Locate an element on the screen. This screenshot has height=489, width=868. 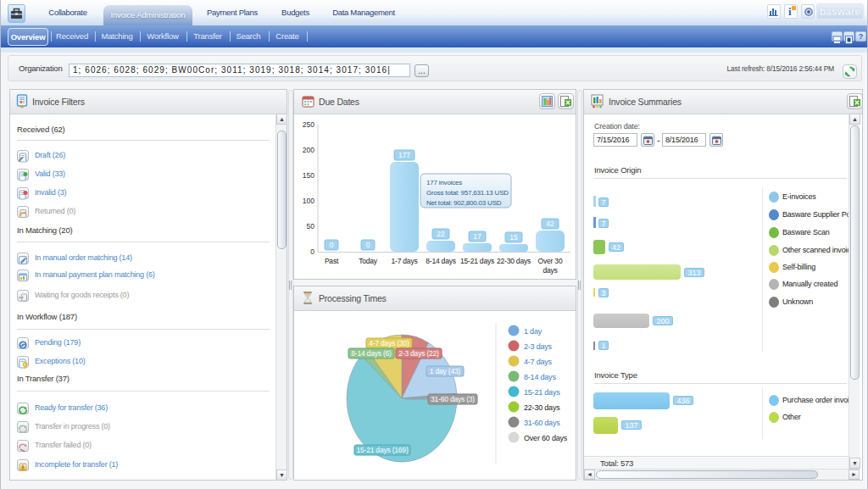
svg-text: 42 is located at coordinates (550, 224).